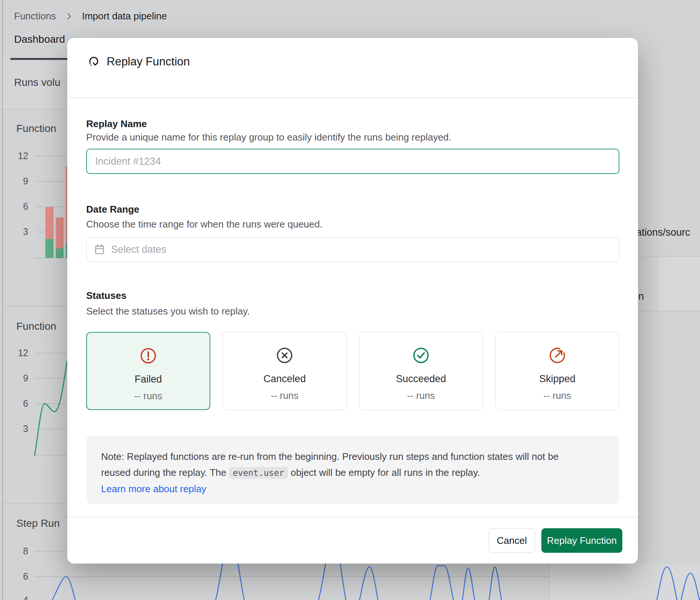 The image size is (700, 600). What do you see at coordinates (421, 371) in the screenshot?
I see `status-card-succeeded: Succeeded -- runs` at bounding box center [421, 371].